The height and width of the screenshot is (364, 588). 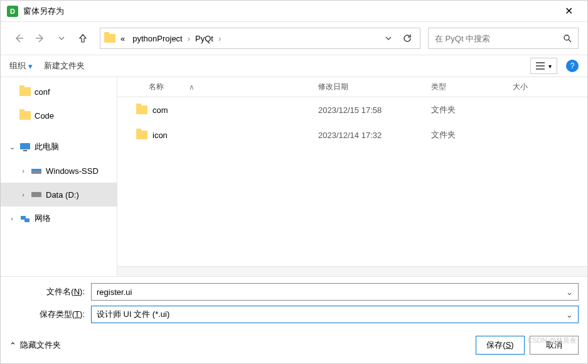 What do you see at coordinates (160, 136) in the screenshot?
I see `file-name: icon` at bounding box center [160, 136].